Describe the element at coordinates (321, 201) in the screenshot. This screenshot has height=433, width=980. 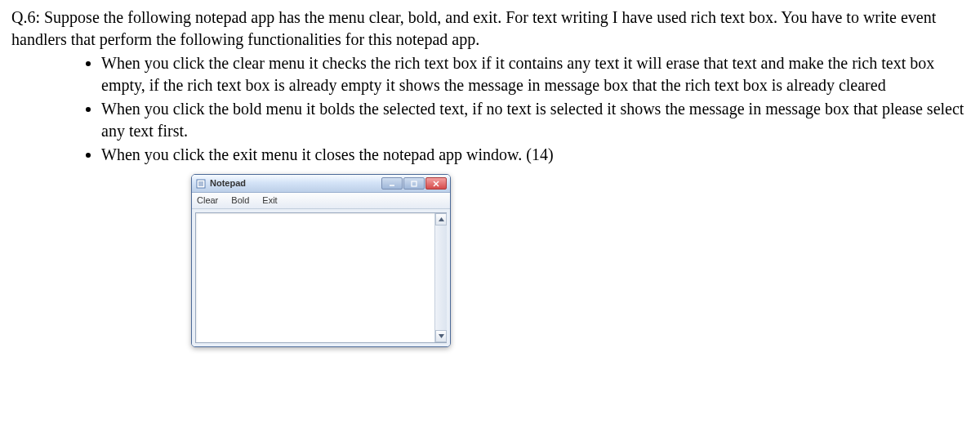
I see `menubar: Clear Bold Exit` at that location.